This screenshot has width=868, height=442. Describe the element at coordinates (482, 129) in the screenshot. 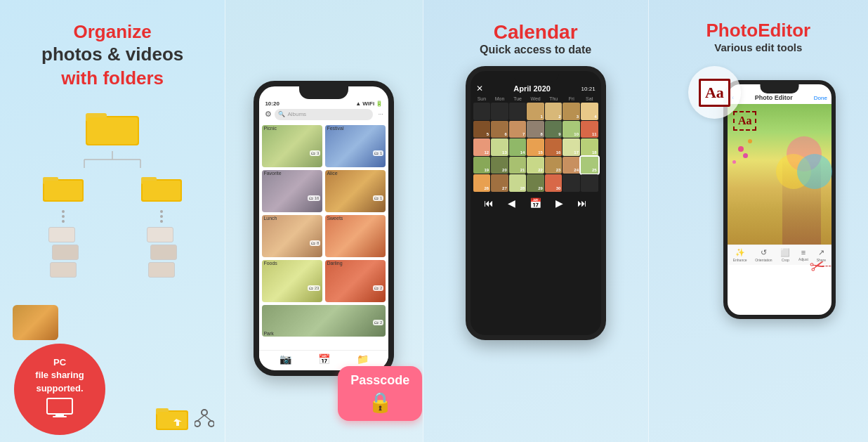

I see `cal-day-5: 5` at that location.